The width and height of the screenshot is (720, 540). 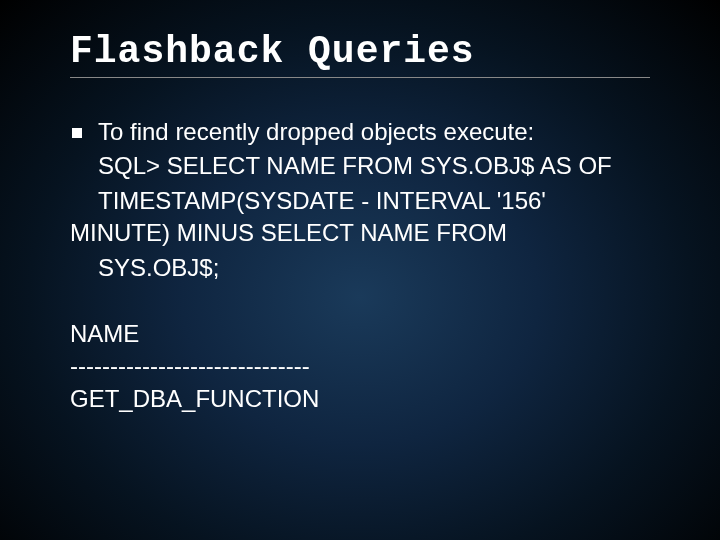 I want to click on square-bullet-icon, so click(x=77, y=133).